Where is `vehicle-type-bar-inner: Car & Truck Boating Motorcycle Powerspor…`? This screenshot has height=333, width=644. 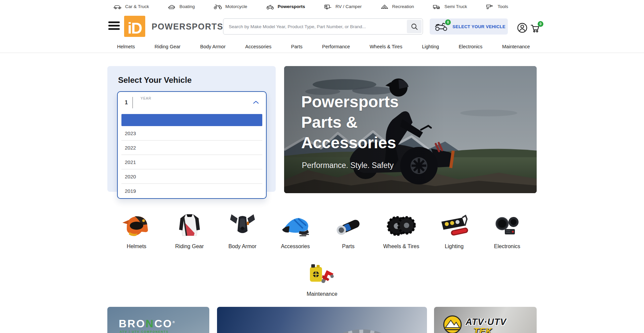
vehicle-type-bar-inner: Car & Truck Boating Motorcycle Powerspor… is located at coordinates (311, 6).